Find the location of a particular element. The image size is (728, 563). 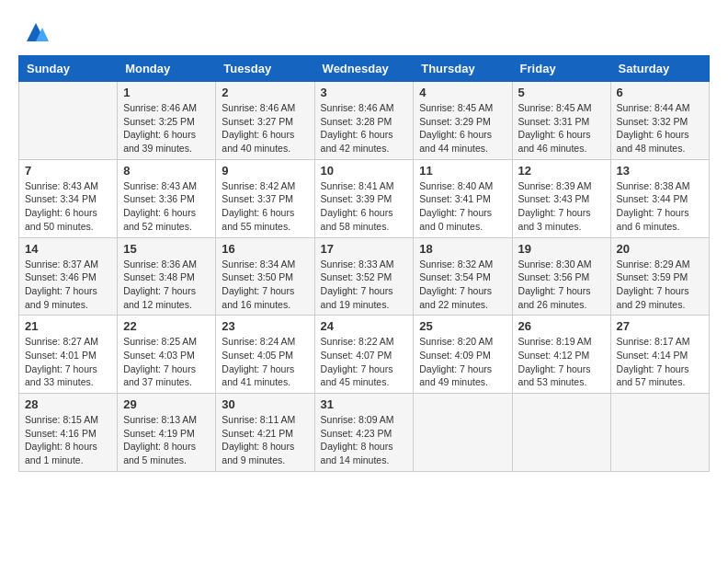

calendar-cell: 4Sunrise: 8:45 AMSunset: 3:29 PMDaylight… is located at coordinates (463, 121).